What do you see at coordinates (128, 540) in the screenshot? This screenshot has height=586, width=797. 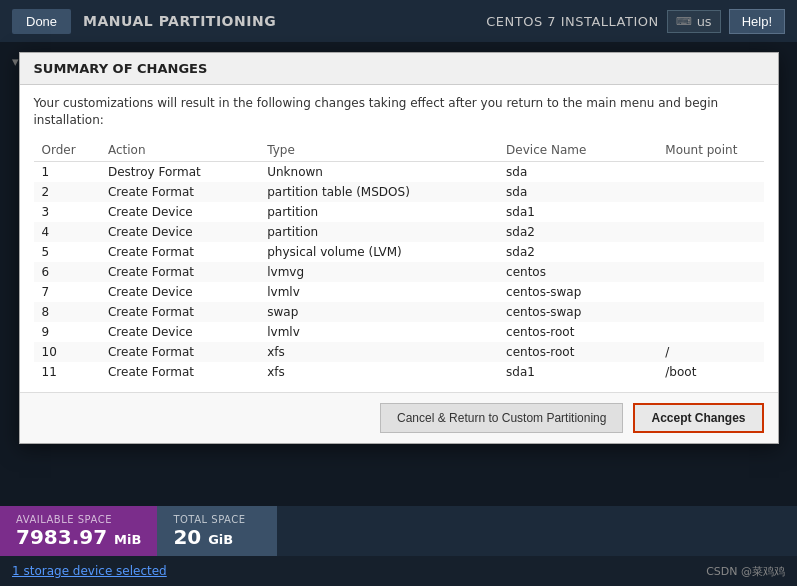 I see `available-unit: MiB` at bounding box center [128, 540].